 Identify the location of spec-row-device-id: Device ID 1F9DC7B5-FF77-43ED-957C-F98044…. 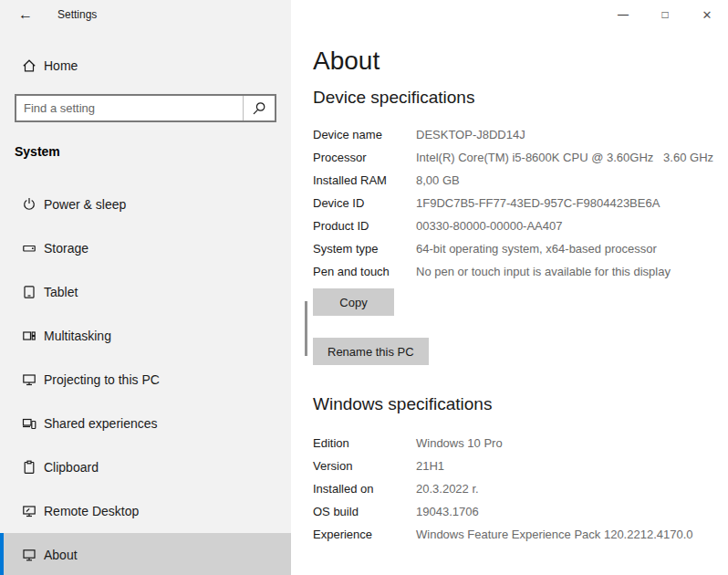
(520, 204).